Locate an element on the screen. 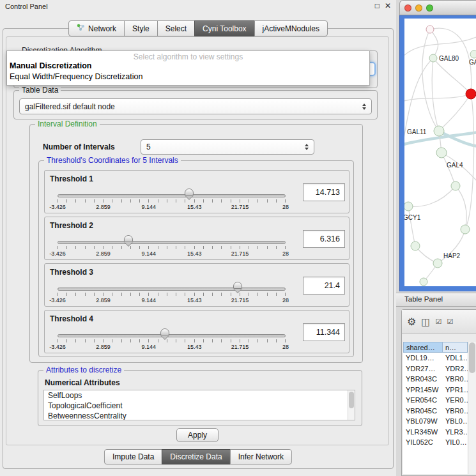  table-row: YLR345WYLR3… is located at coordinates (436, 432).